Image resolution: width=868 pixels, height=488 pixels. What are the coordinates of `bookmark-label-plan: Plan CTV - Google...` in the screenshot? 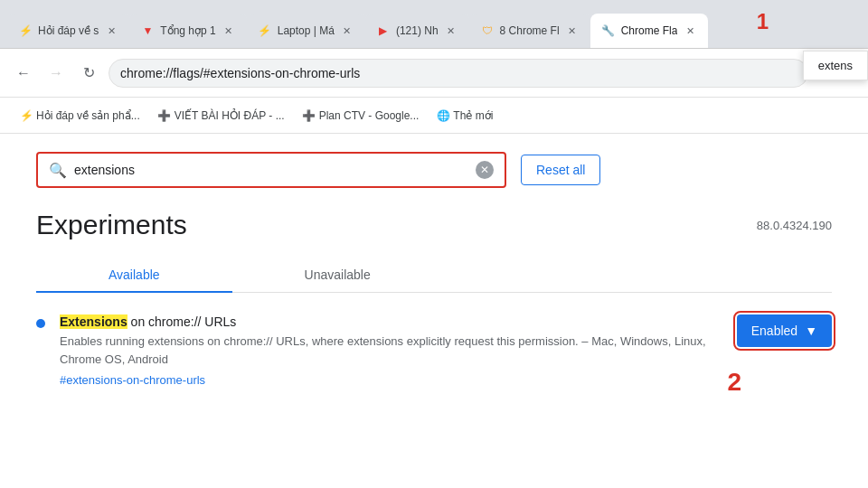 It's located at (369, 116).